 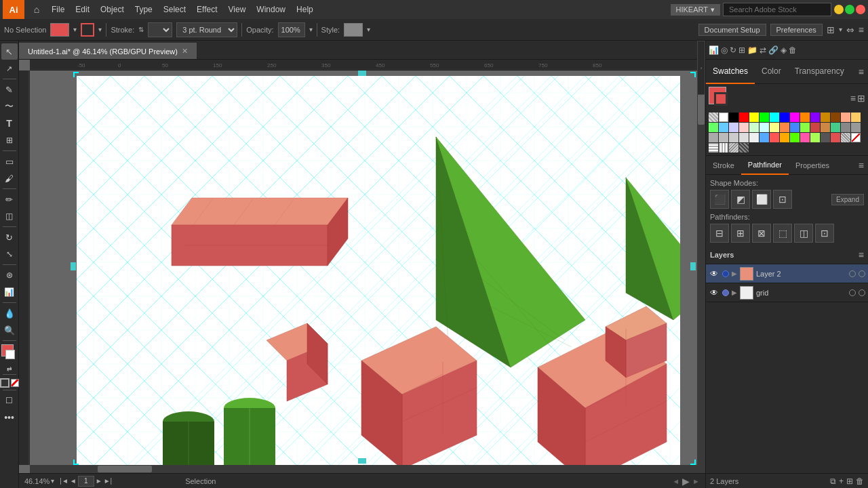 I want to click on document-tab: Untitled-1.ai* @ 46.14% (RGB/GPU Preview…, so click(x=108, y=51).